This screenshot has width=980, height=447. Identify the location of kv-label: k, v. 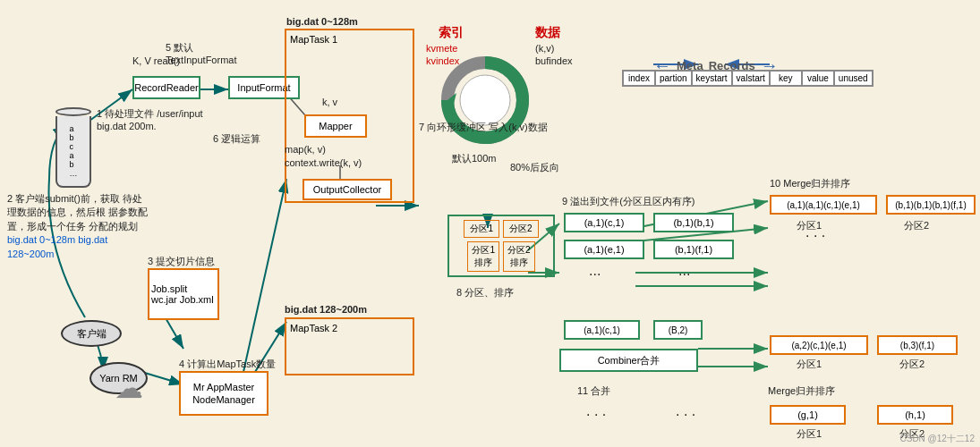
(329, 102).